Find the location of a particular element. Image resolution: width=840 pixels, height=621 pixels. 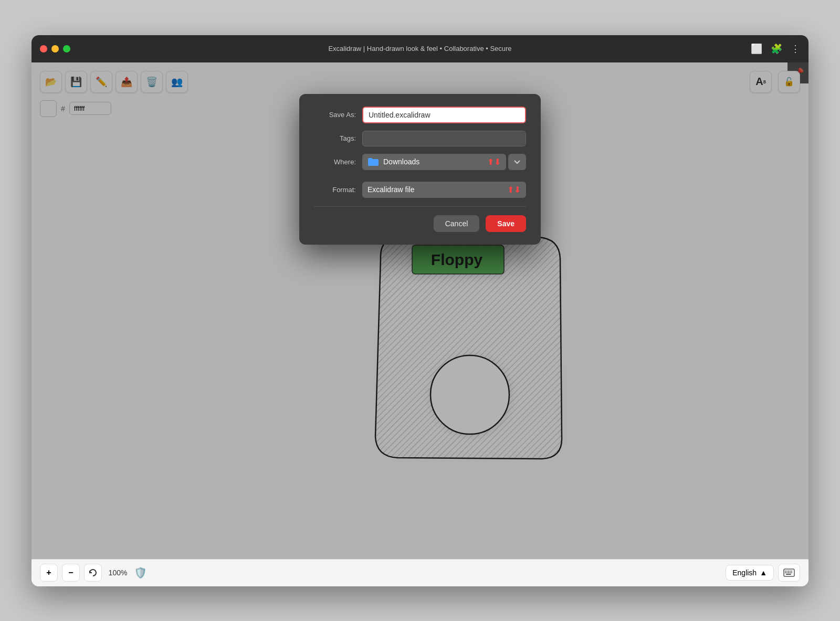

keyboard-button is located at coordinates (789, 573).